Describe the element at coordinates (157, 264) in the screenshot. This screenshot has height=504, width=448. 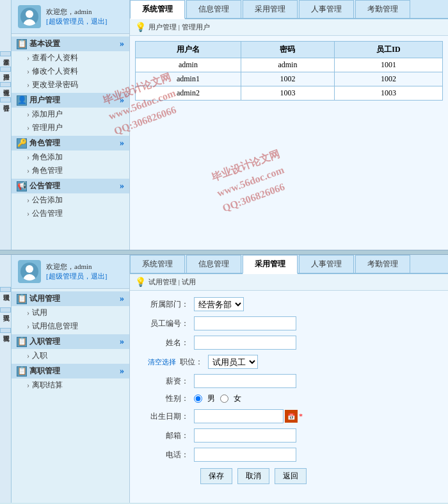
I see `tab-system-bottom: 系统管理` at that location.